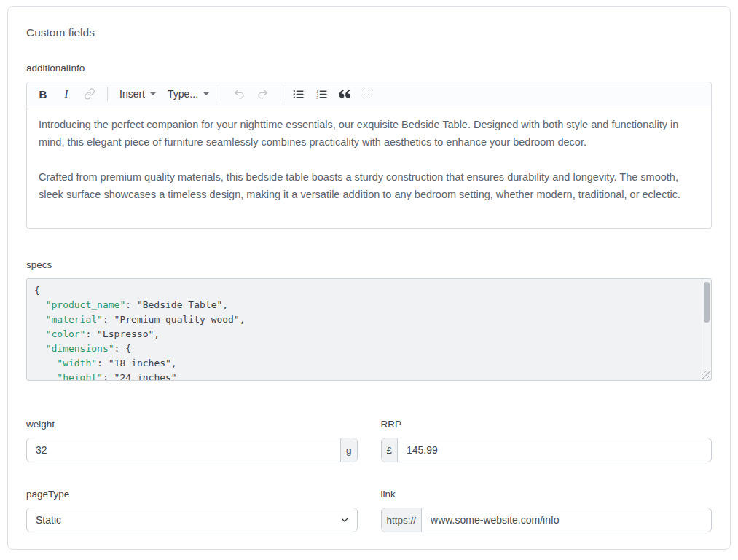  I want to click on rrp-field: RRP £, so click(546, 441).